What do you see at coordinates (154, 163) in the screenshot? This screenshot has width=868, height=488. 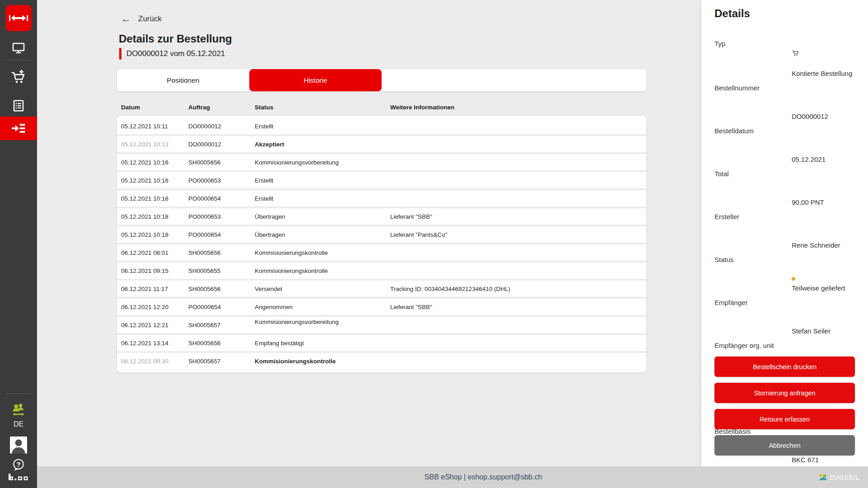 I see `cell-datum: 05.12.2021 10:16` at bounding box center [154, 163].